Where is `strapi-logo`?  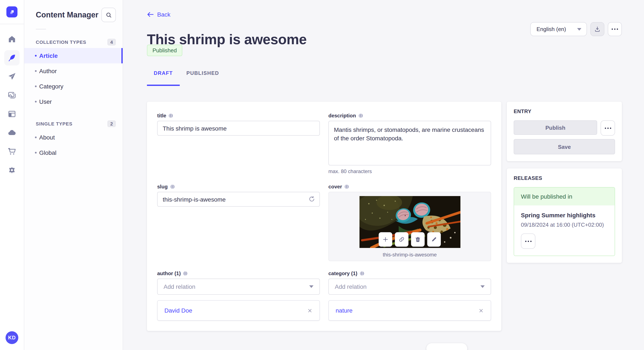 strapi-logo is located at coordinates (12, 12).